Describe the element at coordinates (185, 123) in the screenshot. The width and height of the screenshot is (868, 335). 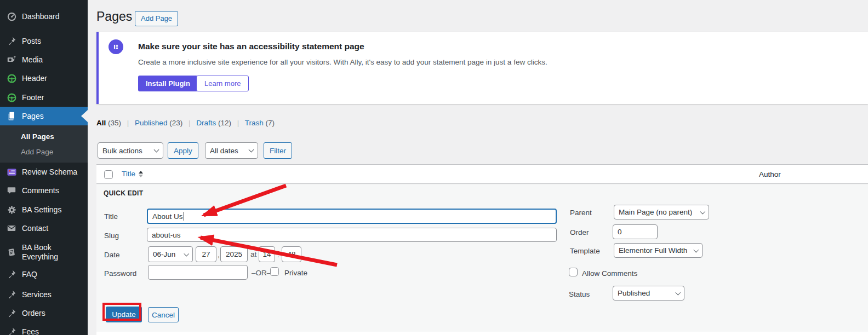
I see `status-filter-links: All (35) | Published (23) | Drafts (12) …` at that location.